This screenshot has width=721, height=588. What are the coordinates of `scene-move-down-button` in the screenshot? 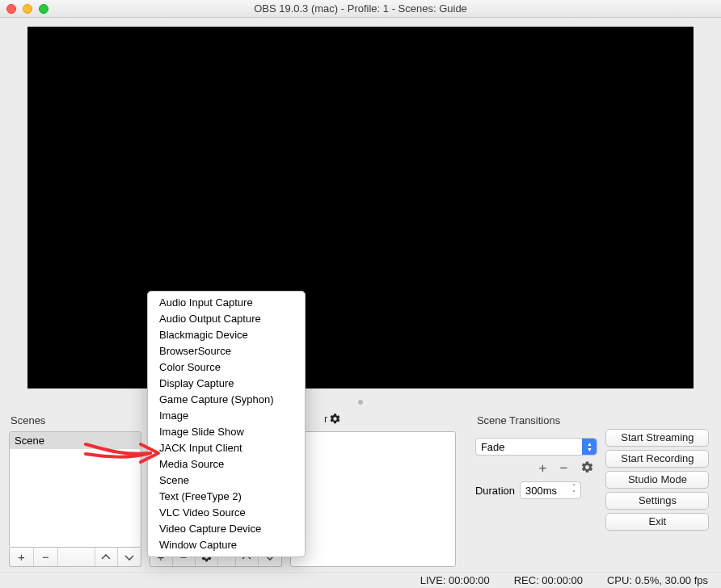 It's located at (129, 557).